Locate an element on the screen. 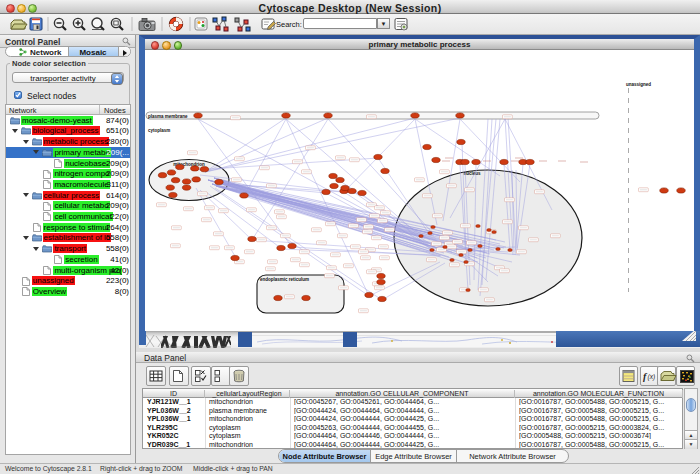 This screenshot has height=474, width=700. svg-text: cytoplasm is located at coordinates (159, 130).